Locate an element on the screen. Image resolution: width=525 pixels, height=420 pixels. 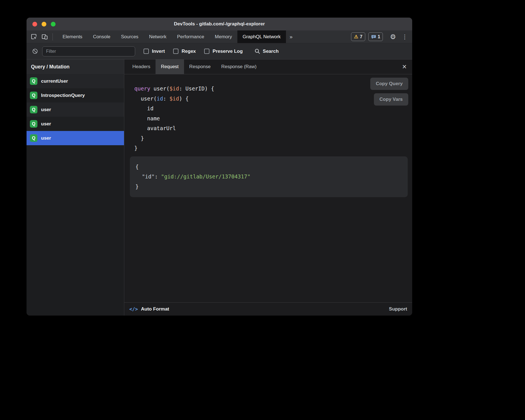
copy-query-button: Copy Query is located at coordinates (389, 84).